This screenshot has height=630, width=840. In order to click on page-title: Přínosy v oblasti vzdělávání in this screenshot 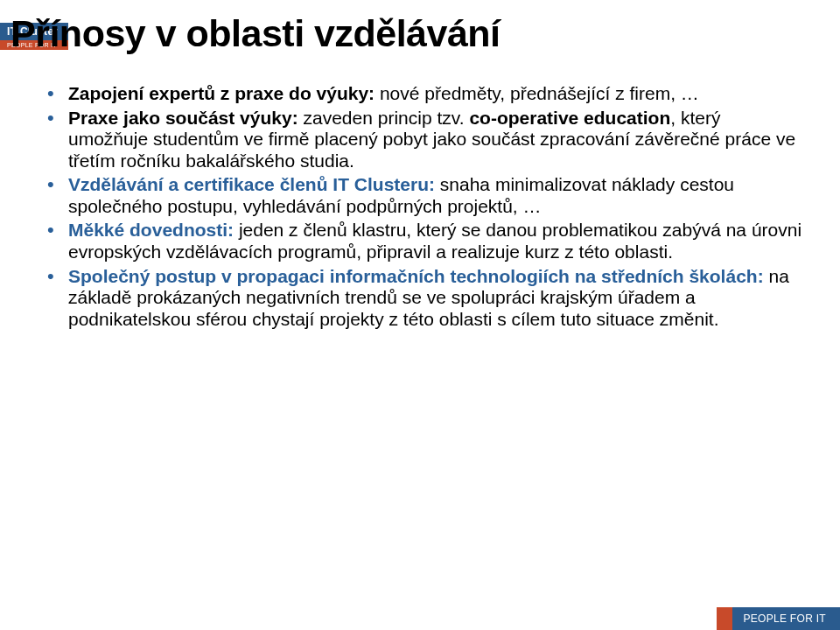, I will do `click(256, 33)`.